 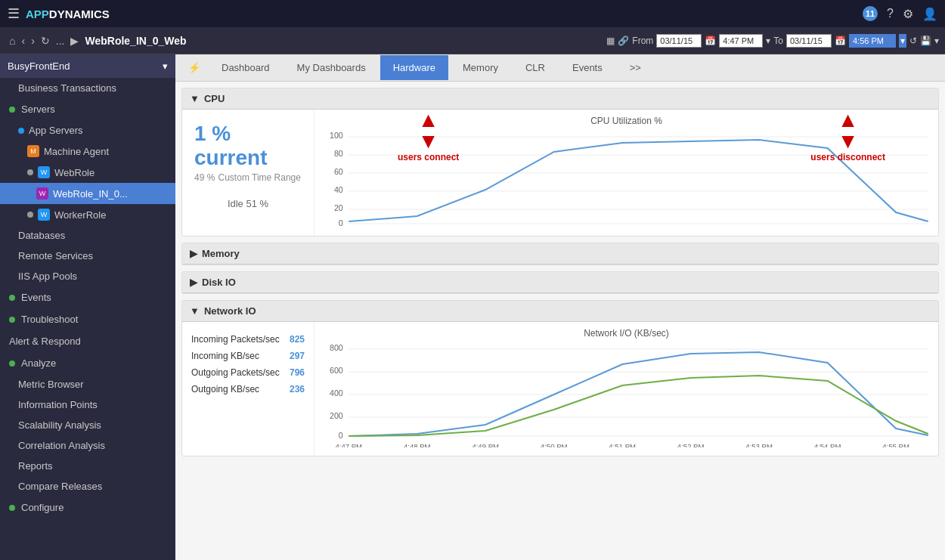 What do you see at coordinates (88, 255) in the screenshot?
I see `sidebar-item-remote-services: Remote Services` at bounding box center [88, 255].